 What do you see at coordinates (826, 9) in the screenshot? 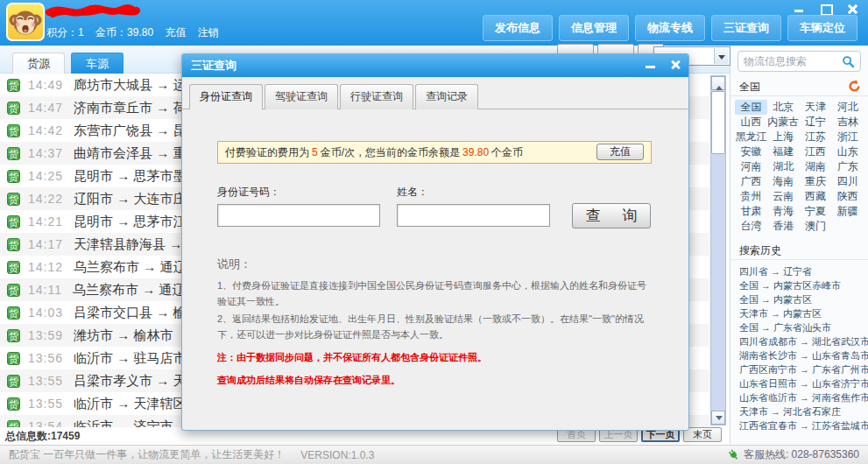
I see `maximize-icon` at bounding box center [826, 9].